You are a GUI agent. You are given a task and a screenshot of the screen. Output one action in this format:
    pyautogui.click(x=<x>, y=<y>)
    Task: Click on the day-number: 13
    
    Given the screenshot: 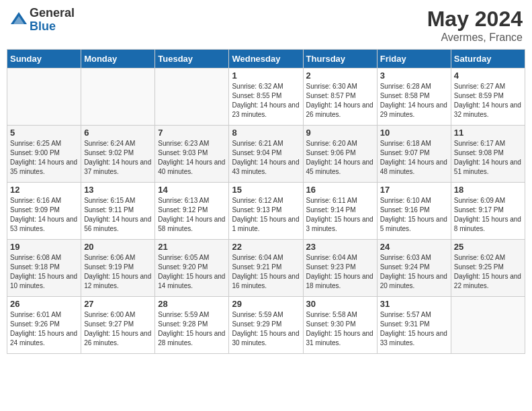 What is the action you would take?
    pyautogui.click(x=118, y=189)
    